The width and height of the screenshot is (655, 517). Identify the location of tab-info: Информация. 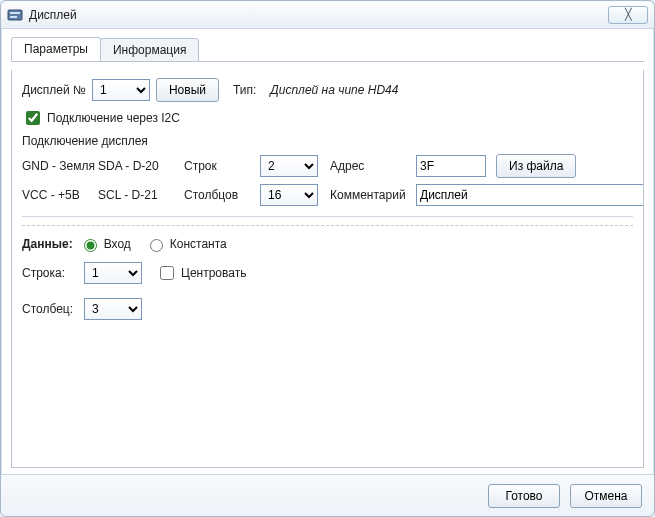
(150, 50).